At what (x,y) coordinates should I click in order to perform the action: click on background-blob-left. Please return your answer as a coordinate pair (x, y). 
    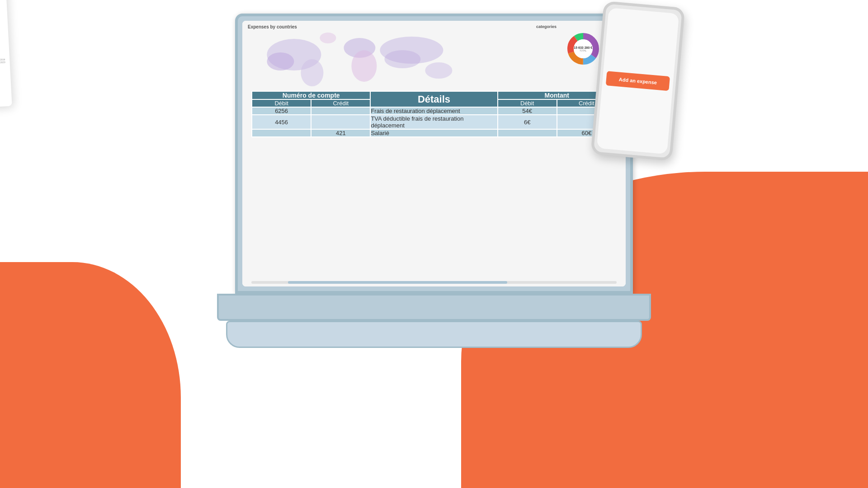
    Looking at the image, I should click on (90, 375).